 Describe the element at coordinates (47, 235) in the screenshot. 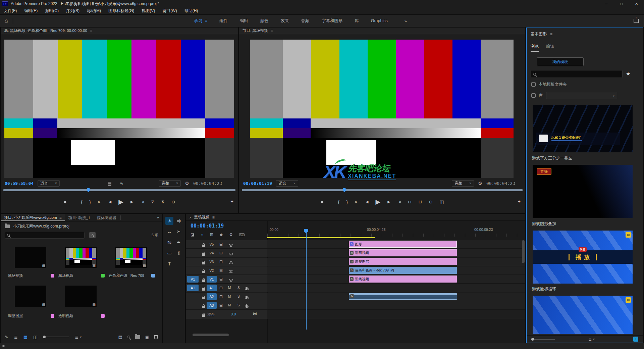

I see `project-search-input` at that location.